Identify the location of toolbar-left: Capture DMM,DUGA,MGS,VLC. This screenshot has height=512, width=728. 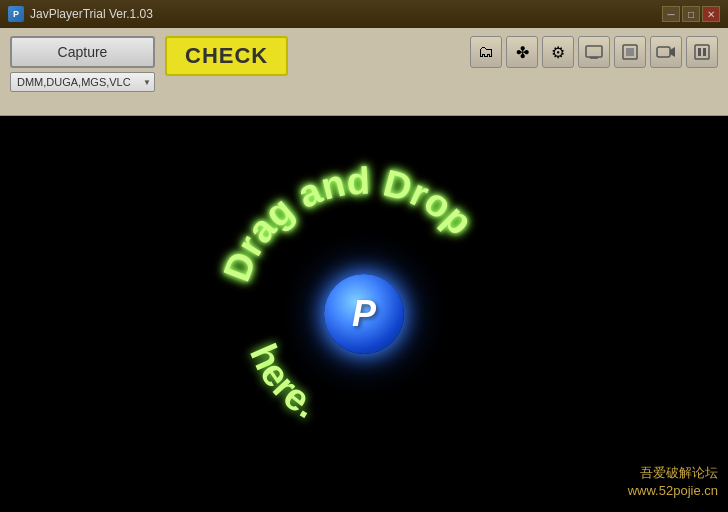
(82, 64).